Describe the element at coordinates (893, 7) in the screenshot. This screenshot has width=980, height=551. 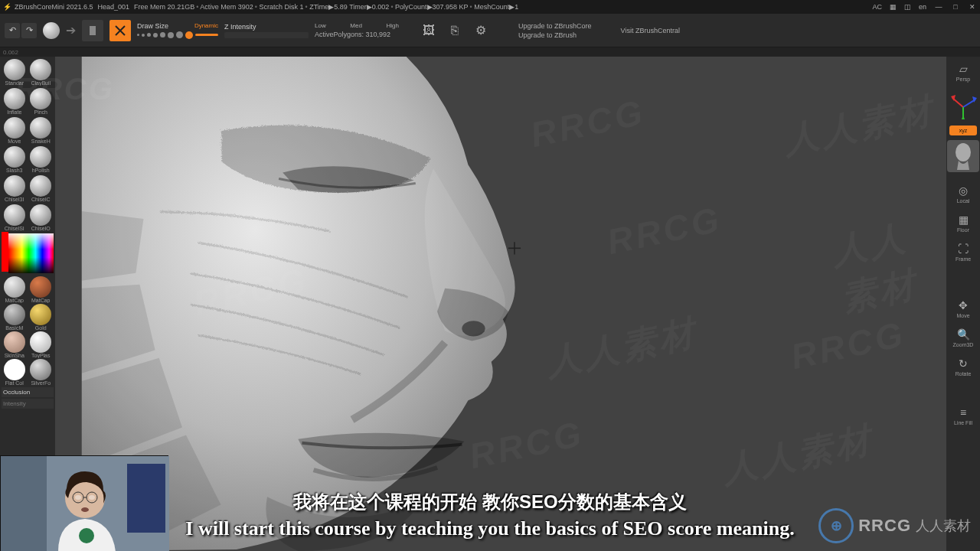
I see `grid-icon: ▦` at that location.